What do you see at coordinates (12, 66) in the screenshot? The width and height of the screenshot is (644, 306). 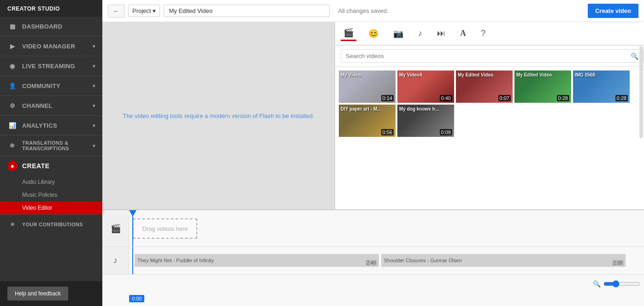 I see `live-streaming-icon: ◉` at bounding box center [12, 66].